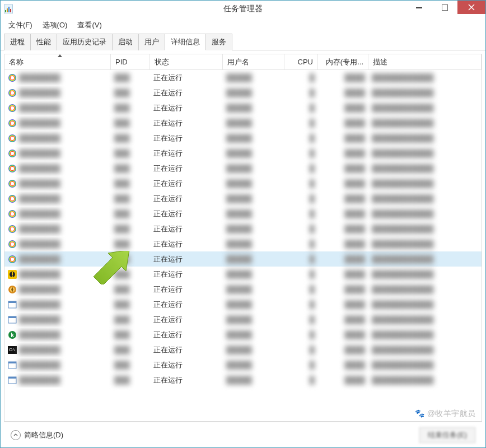 Image resolution: width=486 pixels, height=448 pixels. What do you see at coordinates (8, 9) in the screenshot?
I see `app-icon` at bounding box center [8, 9].